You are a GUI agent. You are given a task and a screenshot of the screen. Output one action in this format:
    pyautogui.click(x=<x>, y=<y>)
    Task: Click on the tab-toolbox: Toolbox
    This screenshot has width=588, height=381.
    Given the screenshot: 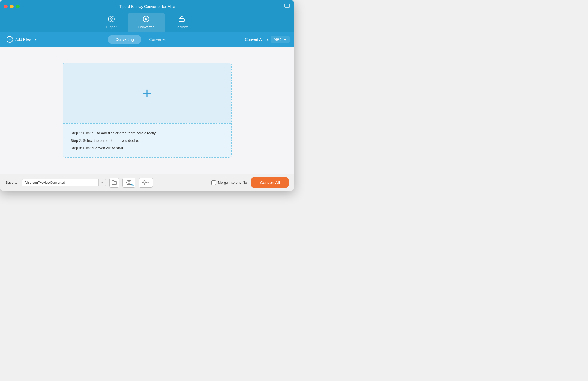 What is the action you would take?
    pyautogui.click(x=182, y=23)
    